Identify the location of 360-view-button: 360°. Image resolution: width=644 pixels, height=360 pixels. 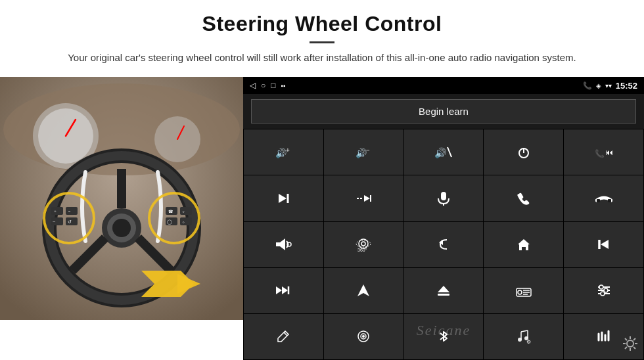
(364, 244).